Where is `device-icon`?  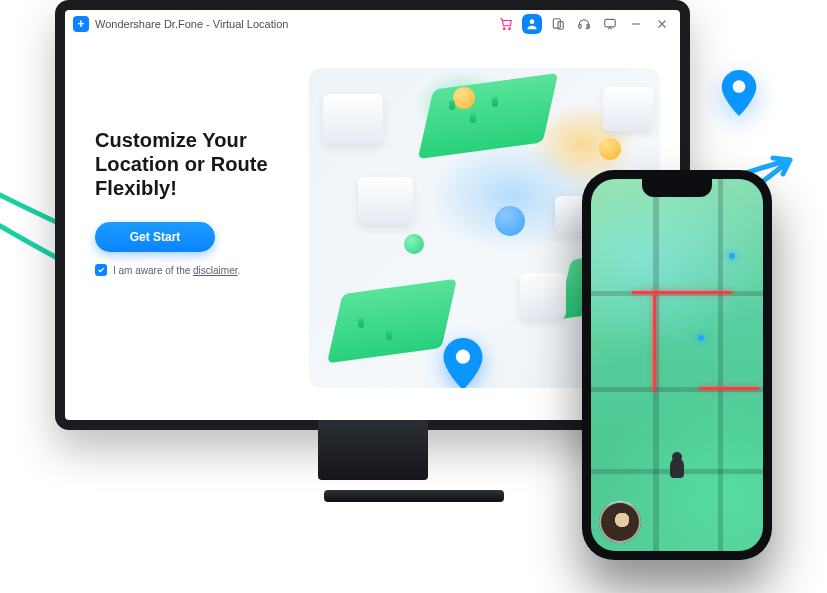 device-icon is located at coordinates (558, 24).